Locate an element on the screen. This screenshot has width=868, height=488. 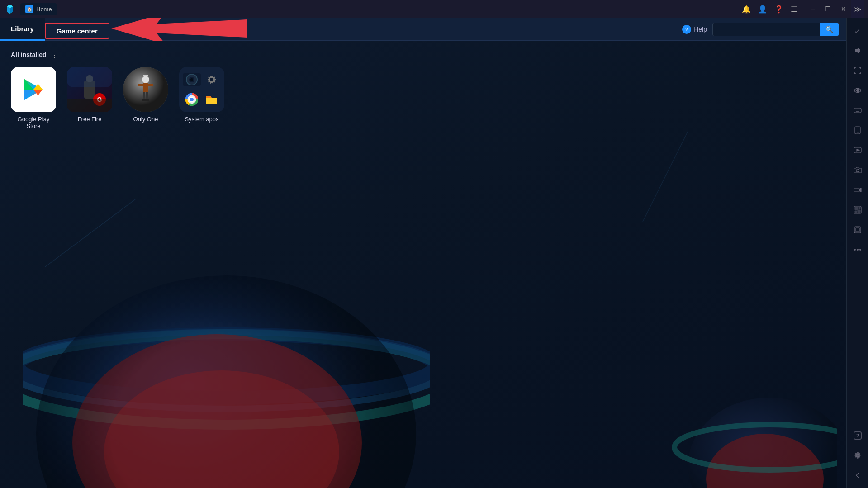
sidebar-gallery-button is located at coordinates (858, 210).